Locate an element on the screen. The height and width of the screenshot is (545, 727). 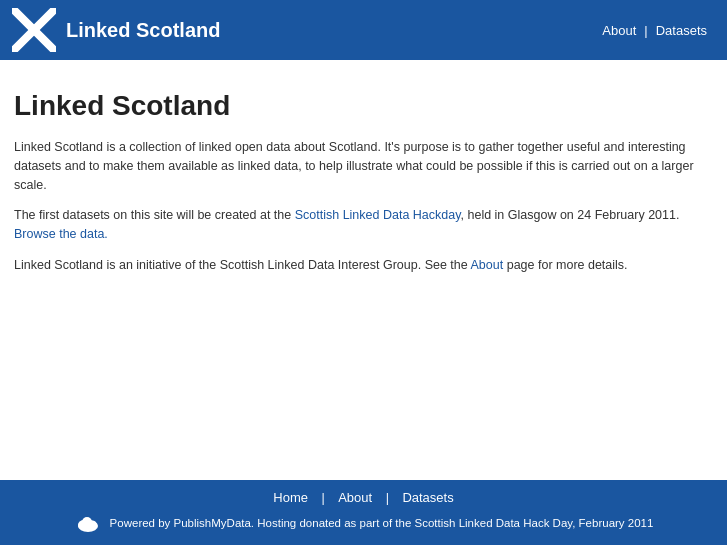
nav-datasets-link: Datasets is located at coordinates (682, 30).